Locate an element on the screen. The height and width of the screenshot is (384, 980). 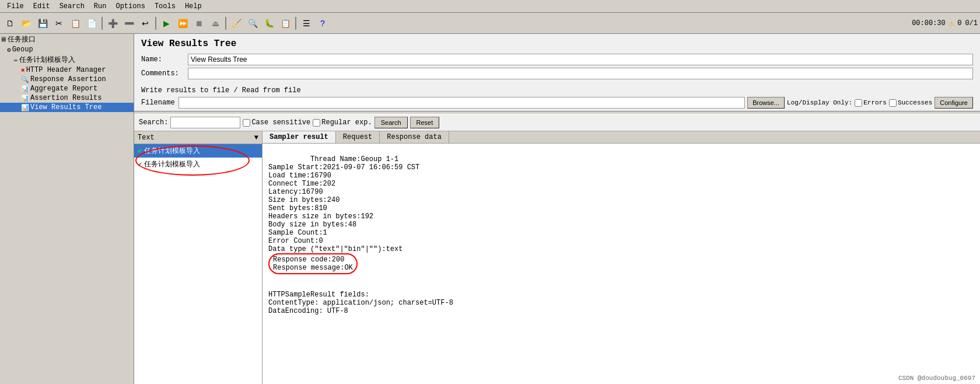
paste-btn: 📄 is located at coordinates (92, 23).